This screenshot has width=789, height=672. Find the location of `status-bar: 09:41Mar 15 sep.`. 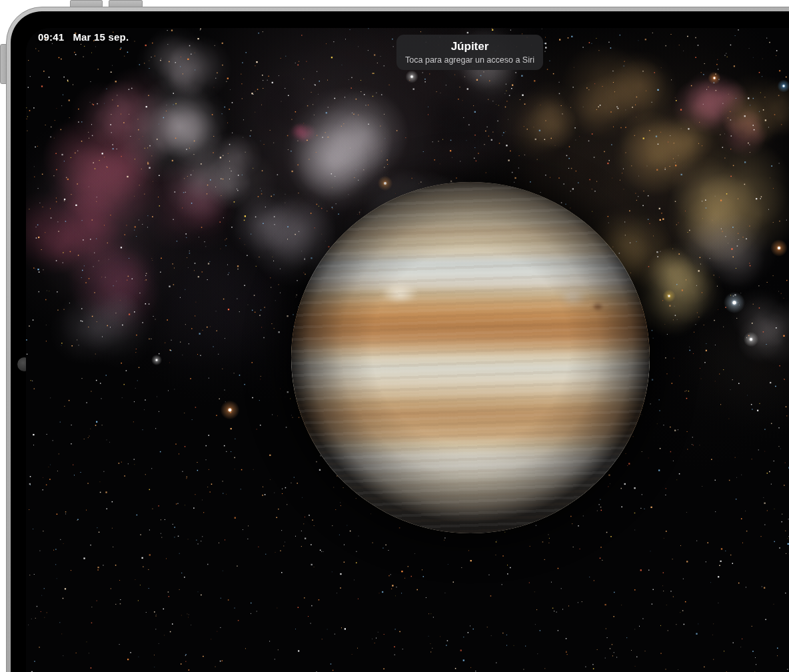

status-bar: 09:41Mar 15 sep. is located at coordinates (83, 37).